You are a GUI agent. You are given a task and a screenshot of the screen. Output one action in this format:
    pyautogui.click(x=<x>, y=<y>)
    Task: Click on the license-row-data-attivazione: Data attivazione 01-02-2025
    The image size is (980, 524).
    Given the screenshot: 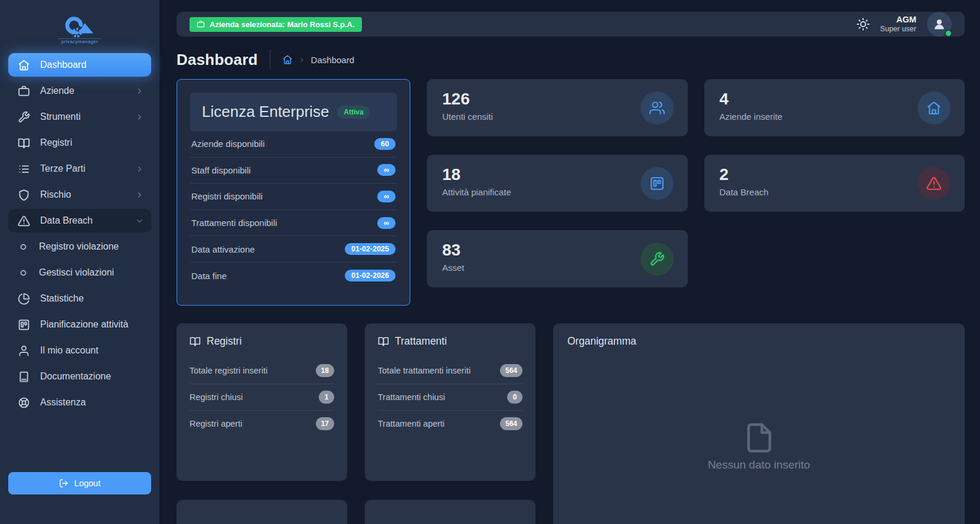 What is the action you would take?
    pyautogui.click(x=293, y=249)
    